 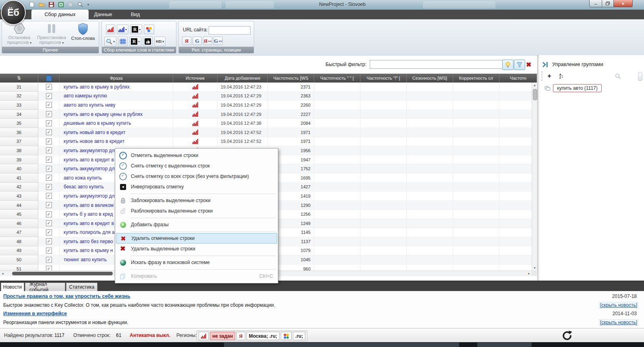 I want to click on menu-item-unlock-selected: Разблокировать выделенные строки, so click(x=197, y=211).